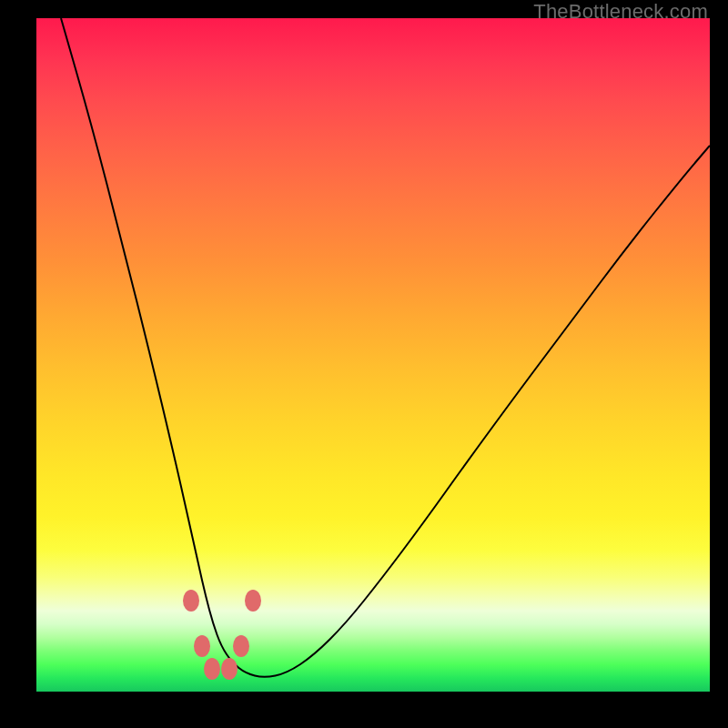  Describe the element at coordinates (222, 635) in the screenshot. I see `curve-markers` at that location.